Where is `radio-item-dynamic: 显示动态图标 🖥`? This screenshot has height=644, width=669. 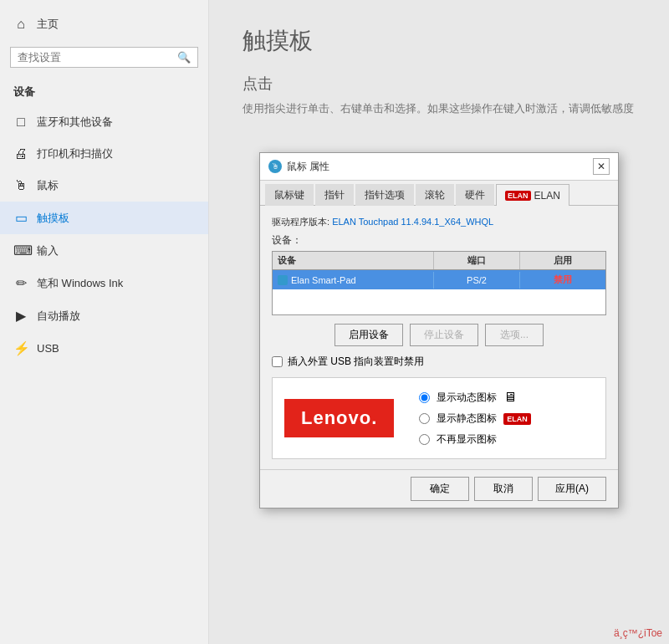
radio-item-dynamic: 显示动态图标 🖥 is located at coordinates (507, 397).